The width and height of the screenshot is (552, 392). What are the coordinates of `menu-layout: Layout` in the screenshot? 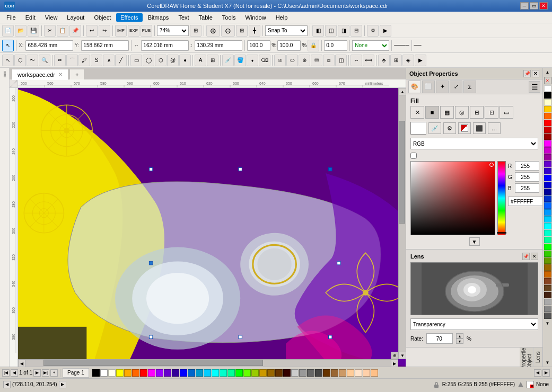 It's located at (75, 17).